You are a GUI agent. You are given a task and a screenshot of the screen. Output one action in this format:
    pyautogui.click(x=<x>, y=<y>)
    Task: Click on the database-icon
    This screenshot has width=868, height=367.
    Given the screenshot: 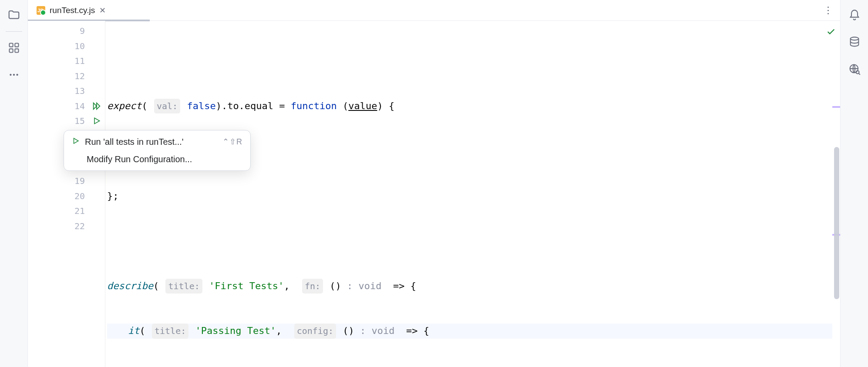 What is the action you would take?
    pyautogui.click(x=855, y=42)
    